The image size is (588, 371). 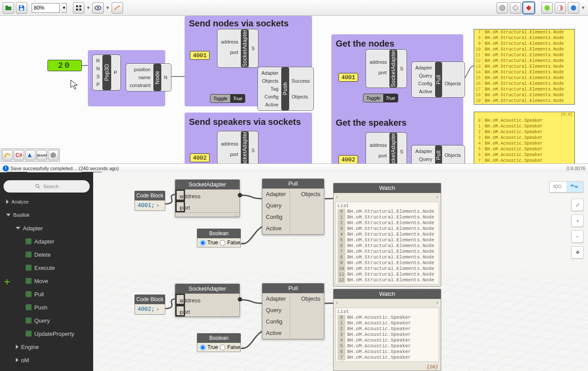 What do you see at coordinates (79, 8) in the screenshot?
I see `zoom-extents-icon` at bounding box center [79, 8].